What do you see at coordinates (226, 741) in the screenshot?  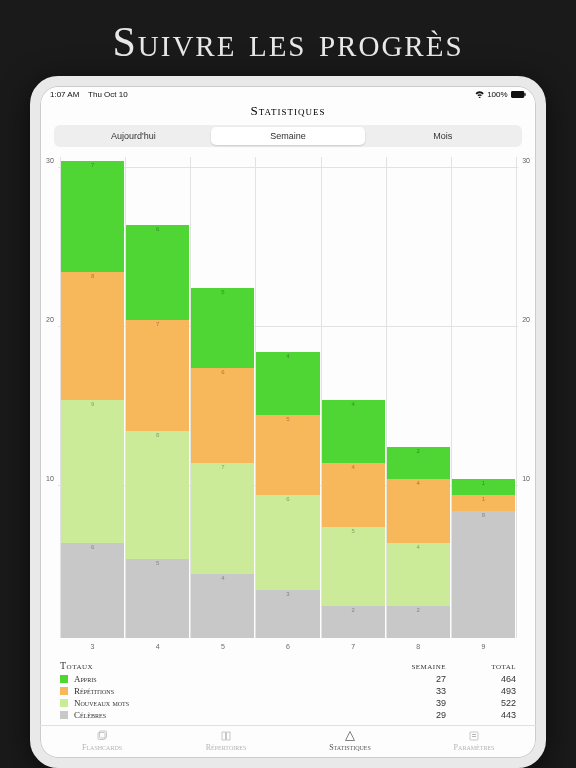 I see `tab-repertoires: Répertoires` at bounding box center [226, 741].